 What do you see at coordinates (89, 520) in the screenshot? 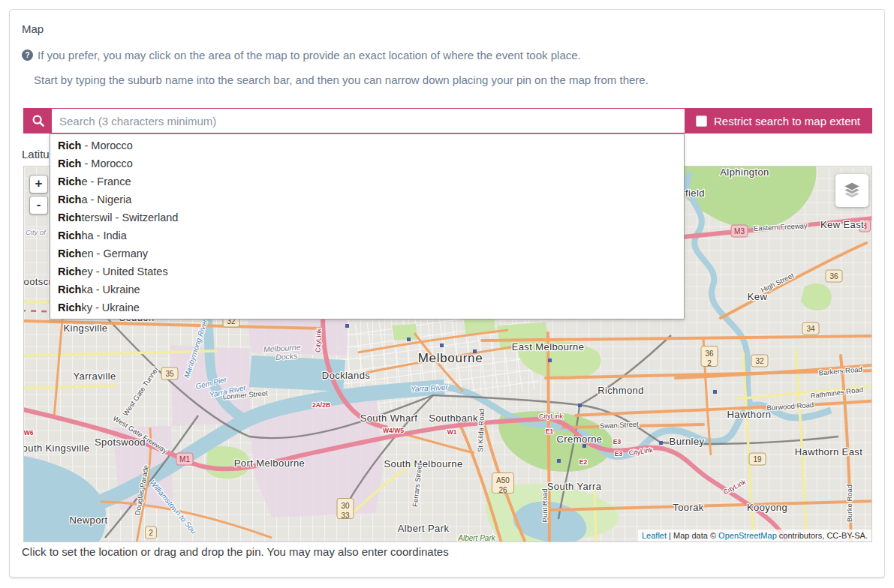
I see `map-label: Newport` at bounding box center [89, 520].